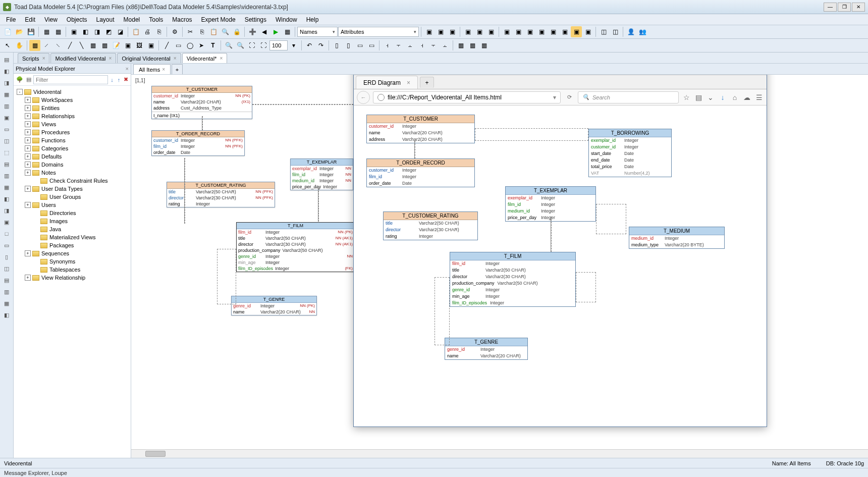 The height and width of the screenshot is (477, 868). Describe the element at coordinates (72, 205) in the screenshot. I see `tree-node: +Users` at that location.